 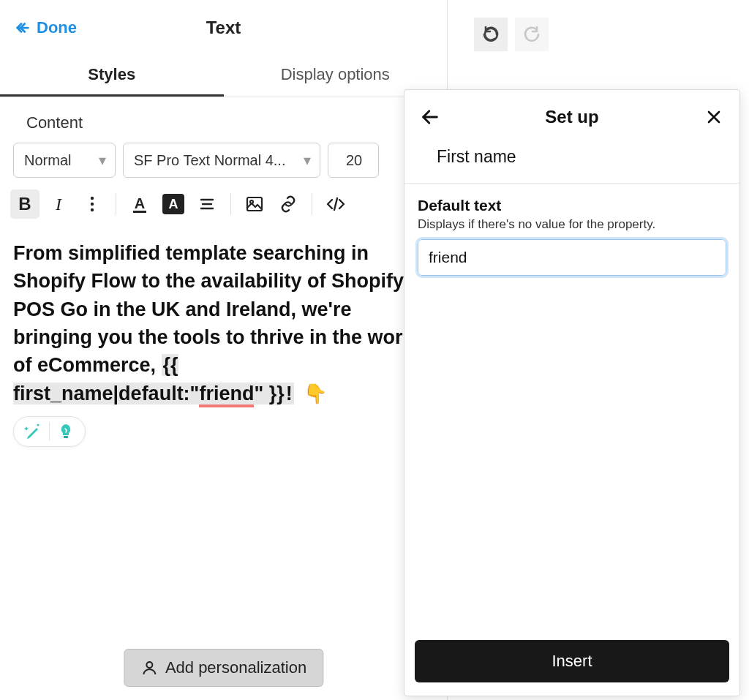 What do you see at coordinates (33, 432) in the screenshot?
I see `ai-write-button` at bounding box center [33, 432].